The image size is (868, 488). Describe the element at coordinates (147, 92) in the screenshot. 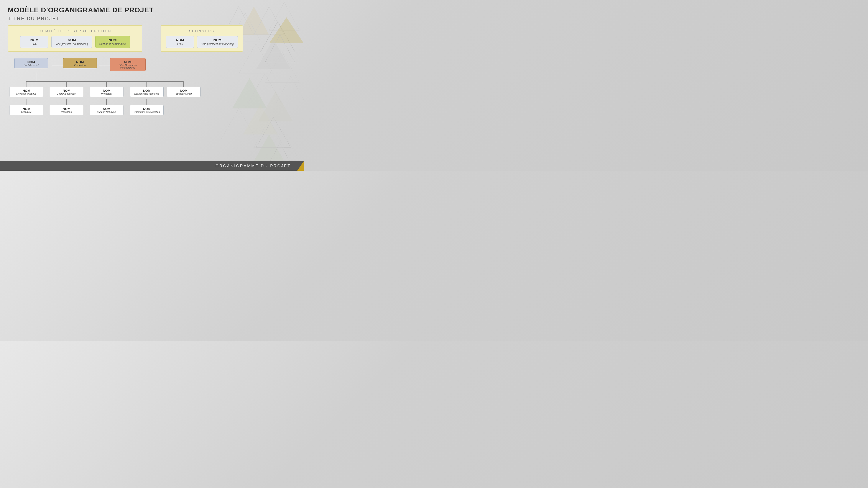

I see `level2-node-3: NOM Responsable marketing` at that location.